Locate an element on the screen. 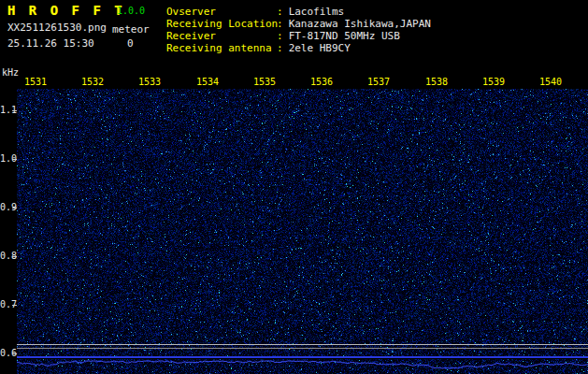 This screenshot has height=374, width=588. x-tick-label: 1539 is located at coordinates (494, 82).